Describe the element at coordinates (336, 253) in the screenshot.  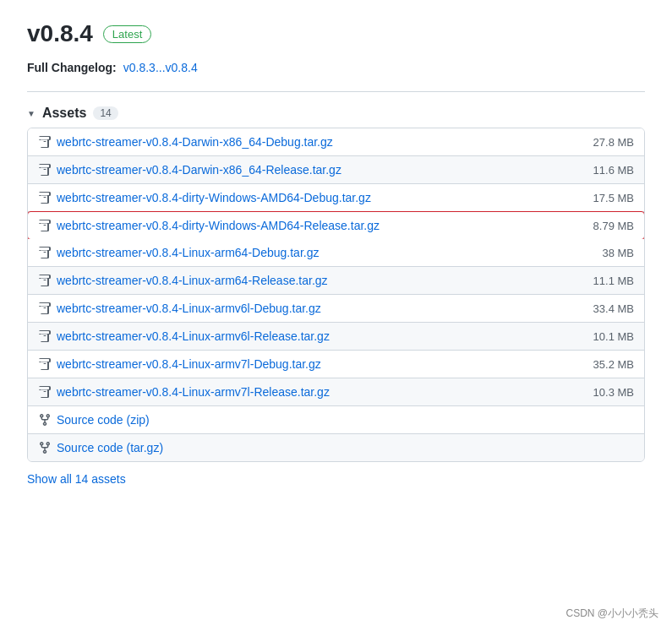
I see `asset-row: webrtc-streamer-v0.8.4-Linux-arm64-Debug…` at that location.